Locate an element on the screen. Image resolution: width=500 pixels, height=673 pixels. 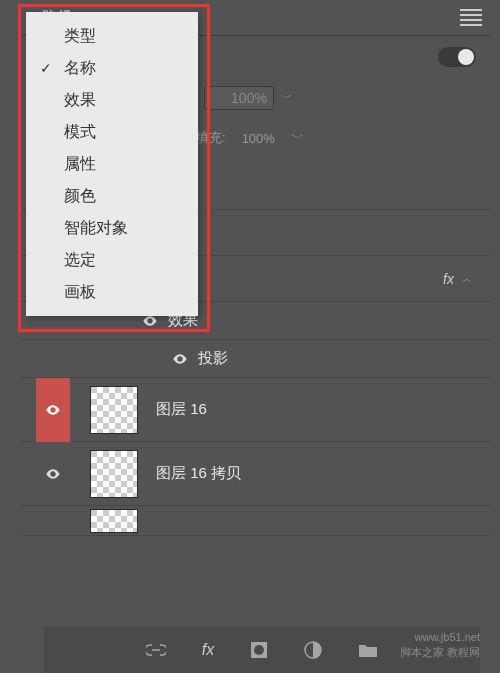
layer-name: 图层 16 拷贝 is located at coordinates (323, 474).